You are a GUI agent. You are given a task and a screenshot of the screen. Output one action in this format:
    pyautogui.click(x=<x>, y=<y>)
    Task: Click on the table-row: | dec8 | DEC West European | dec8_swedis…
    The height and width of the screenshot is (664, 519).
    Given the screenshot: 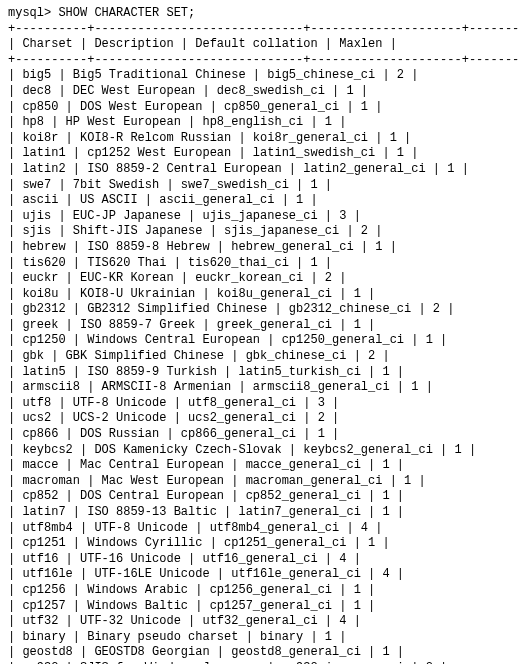 What is the action you would take?
    pyautogui.click(x=260, y=92)
    